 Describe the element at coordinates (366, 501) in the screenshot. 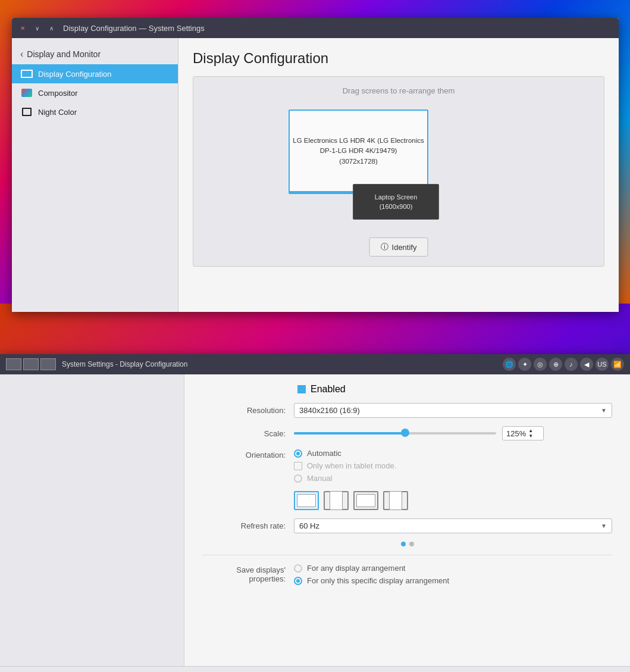

I see `orient-inverted-inner` at that location.